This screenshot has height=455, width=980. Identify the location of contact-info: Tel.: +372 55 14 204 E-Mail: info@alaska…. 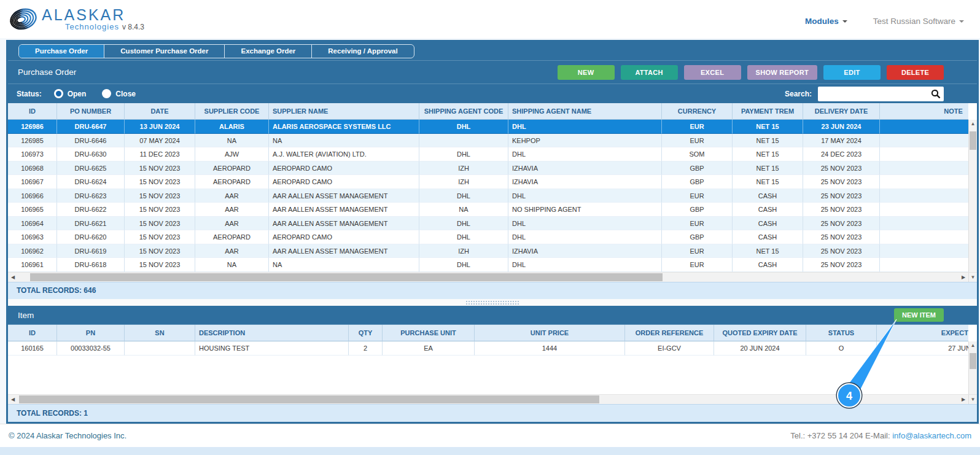
(881, 436).